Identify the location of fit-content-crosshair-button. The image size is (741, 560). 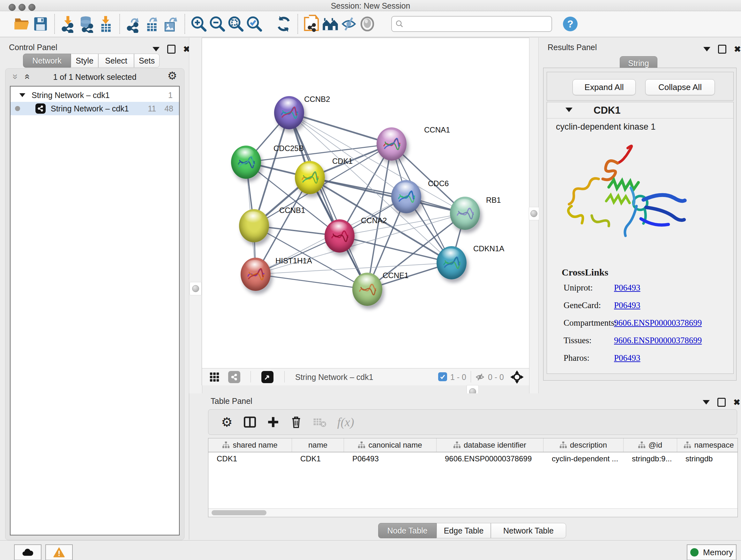
(517, 378).